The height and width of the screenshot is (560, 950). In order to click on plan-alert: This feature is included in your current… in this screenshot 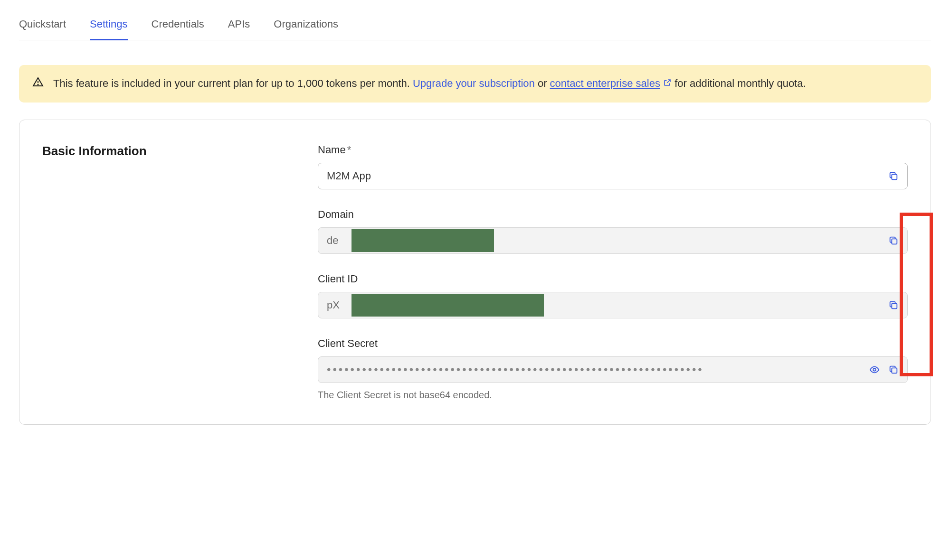, I will do `click(475, 84)`.